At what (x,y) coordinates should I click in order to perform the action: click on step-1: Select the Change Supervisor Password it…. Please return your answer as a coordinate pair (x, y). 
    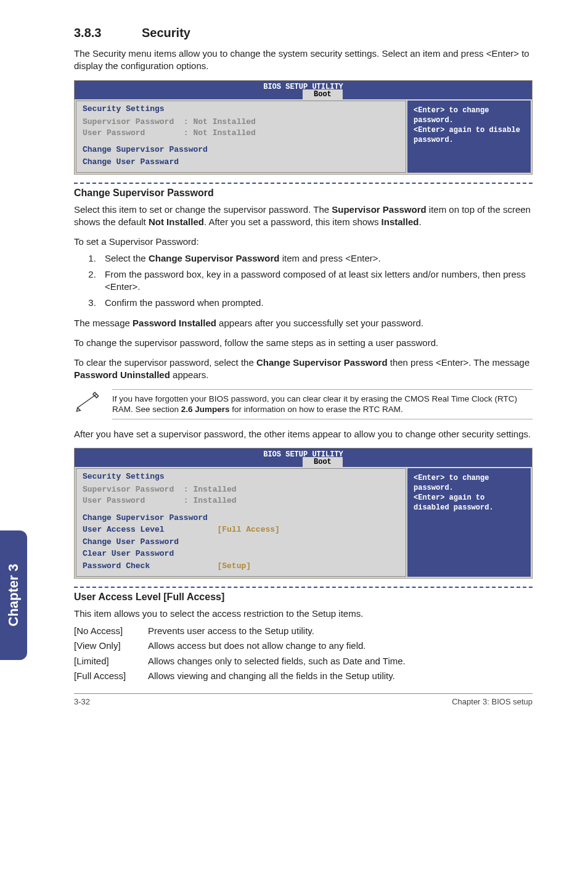
    Looking at the image, I should click on (316, 258).